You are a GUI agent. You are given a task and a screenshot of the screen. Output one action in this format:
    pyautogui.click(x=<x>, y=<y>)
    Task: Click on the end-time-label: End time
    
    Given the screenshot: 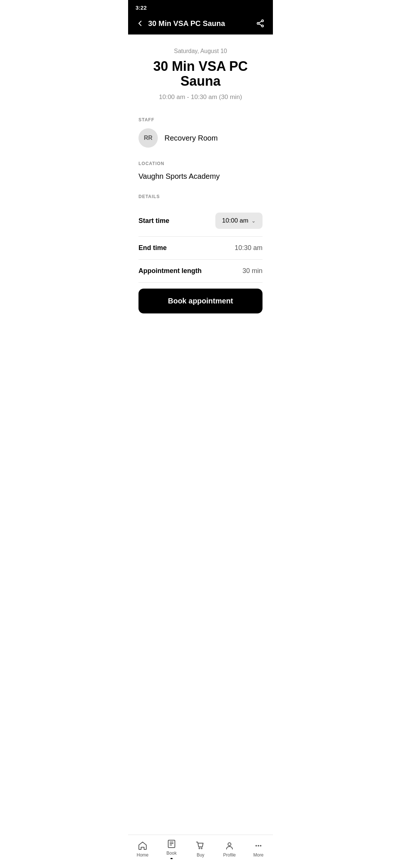 What is the action you would take?
    pyautogui.click(x=153, y=248)
    